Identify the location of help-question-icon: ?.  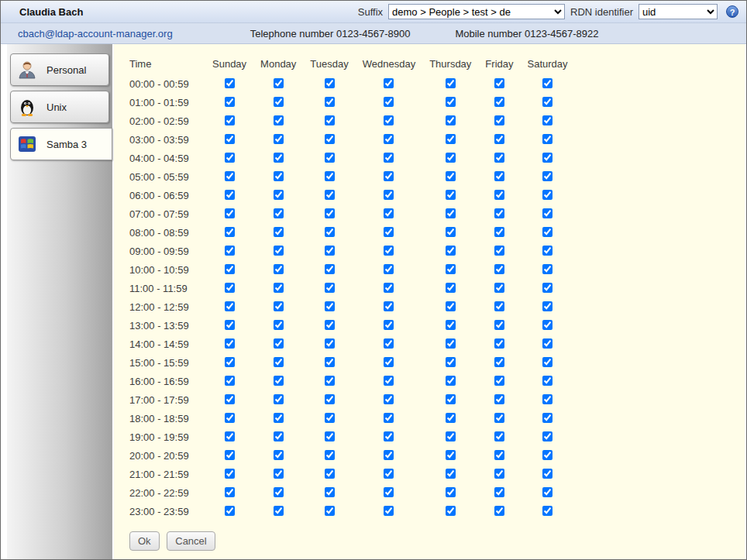
(732, 12).